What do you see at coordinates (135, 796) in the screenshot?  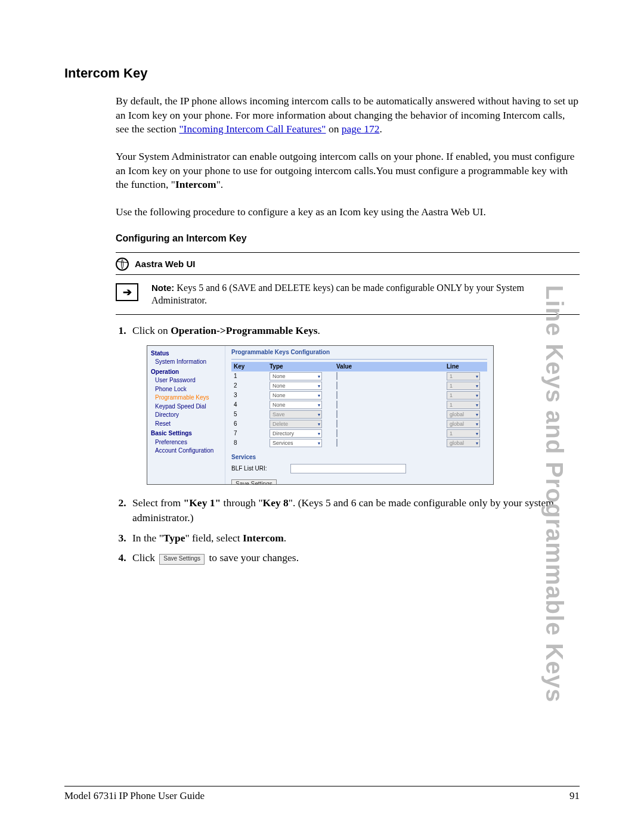 I see `footer-title: Model 6731i IP Phone User Guide` at bounding box center [135, 796].